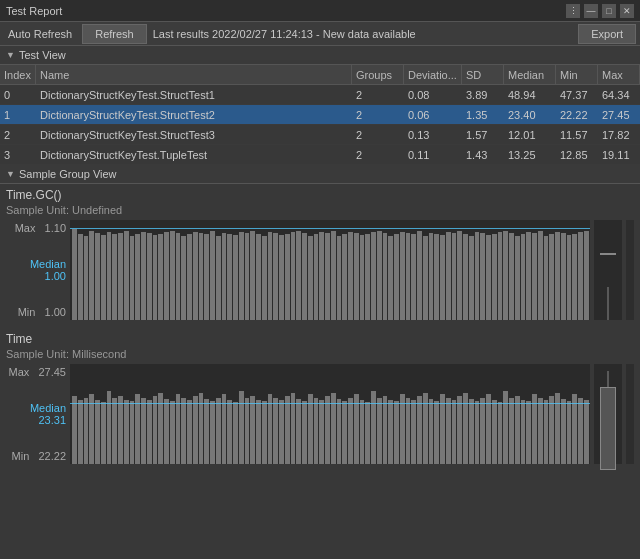  I want to click on chart-subtitle-0: Sample Unit: Undefined, so click(320, 210).